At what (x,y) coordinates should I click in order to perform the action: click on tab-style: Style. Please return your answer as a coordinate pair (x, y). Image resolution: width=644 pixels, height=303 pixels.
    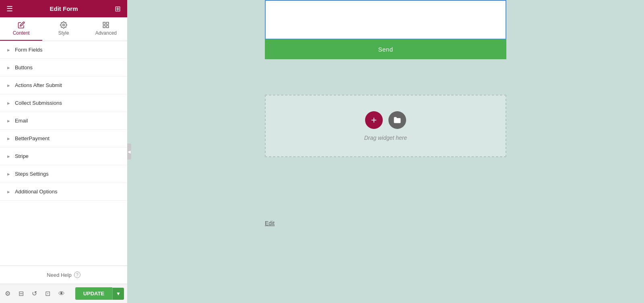
    Looking at the image, I should click on (64, 29).